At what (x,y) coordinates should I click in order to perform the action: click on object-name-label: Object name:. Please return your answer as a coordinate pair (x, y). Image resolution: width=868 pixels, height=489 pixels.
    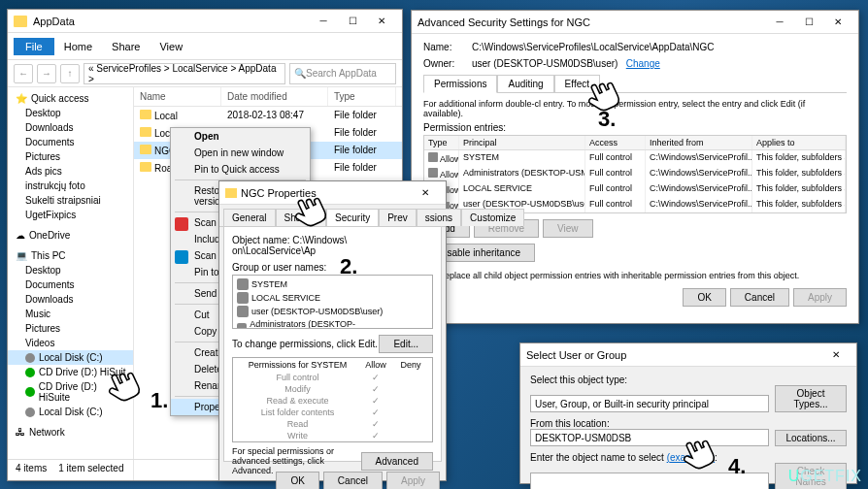
    Looking at the image, I should click on (260, 241).